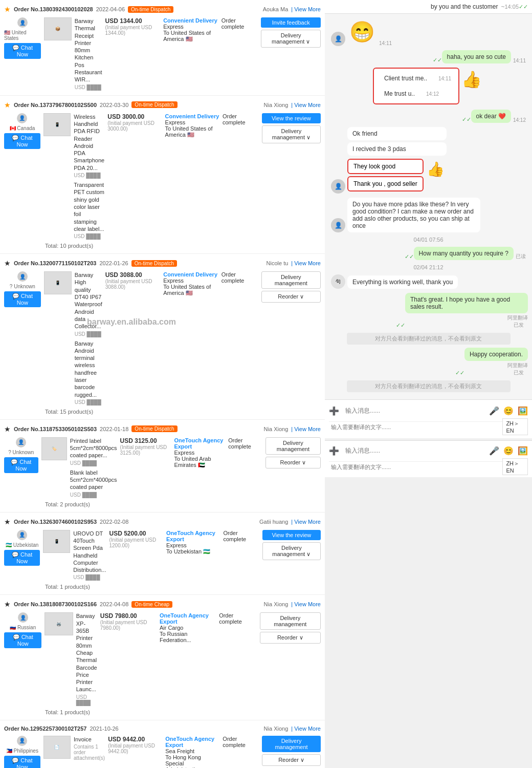 The height and width of the screenshot is (768, 532). Describe the element at coordinates (467, 303) in the screenshot. I see `thats-great-bubble: That's great. I hope you have a good sal…` at that location.